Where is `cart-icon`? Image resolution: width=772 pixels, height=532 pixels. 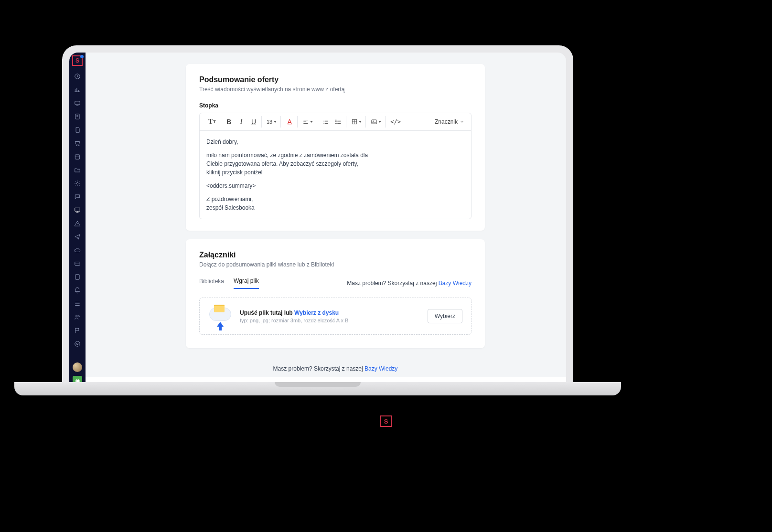
cart-icon is located at coordinates (77, 143).